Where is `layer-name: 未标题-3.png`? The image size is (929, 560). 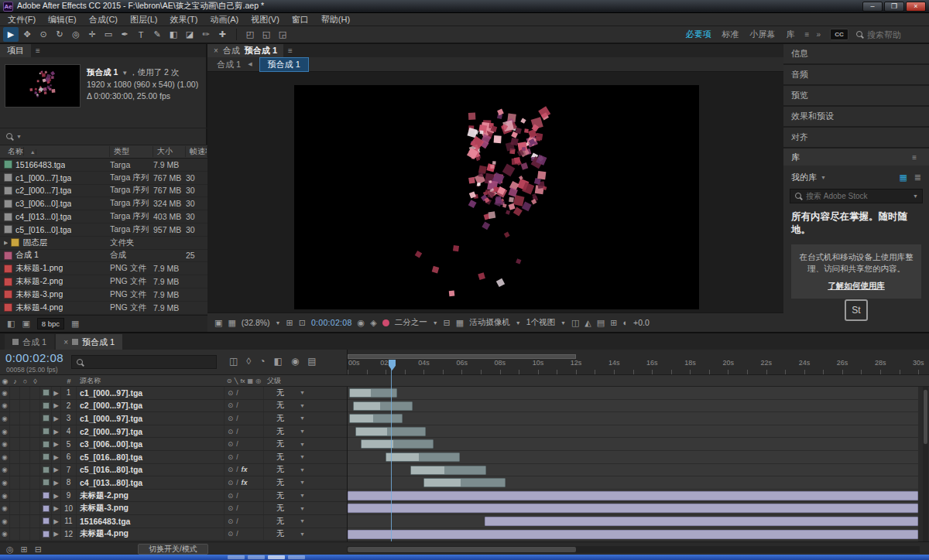 layer-name: 未标题-3.png is located at coordinates (150, 508).